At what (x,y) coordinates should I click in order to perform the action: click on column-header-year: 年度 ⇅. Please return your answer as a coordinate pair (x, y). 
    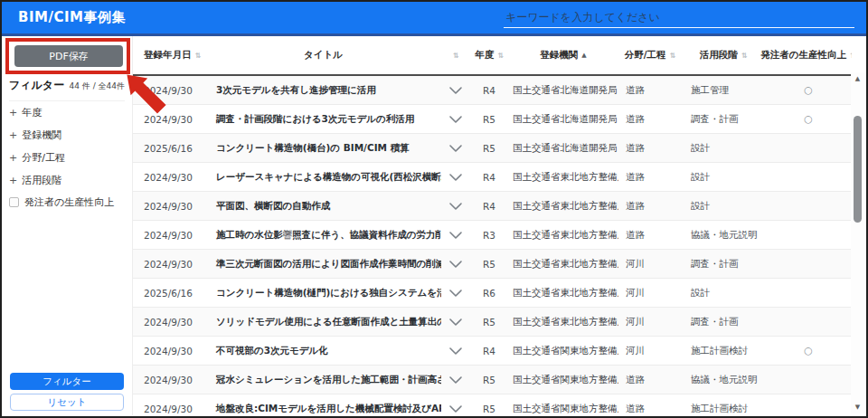
    Looking at the image, I should click on (489, 55).